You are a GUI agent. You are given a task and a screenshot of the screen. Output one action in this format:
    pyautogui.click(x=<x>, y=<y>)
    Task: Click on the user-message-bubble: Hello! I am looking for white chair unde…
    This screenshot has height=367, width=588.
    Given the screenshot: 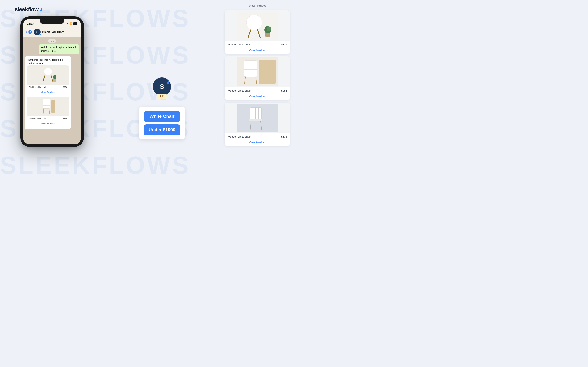 What is the action you would take?
    pyautogui.click(x=59, y=49)
    